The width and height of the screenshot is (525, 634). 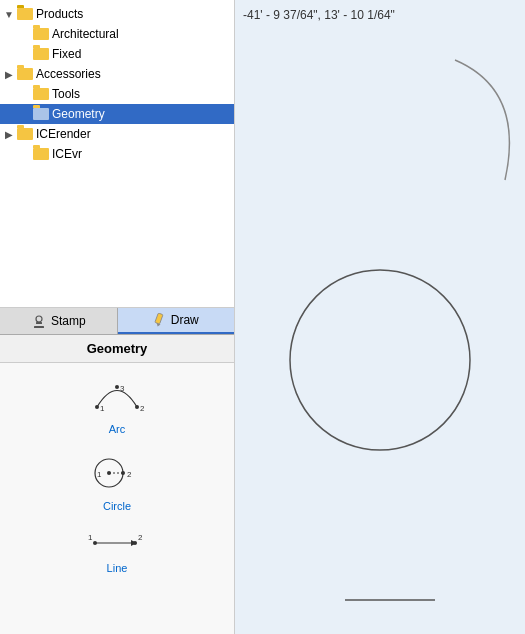 I want to click on expander-tools, so click(x=25, y=94).